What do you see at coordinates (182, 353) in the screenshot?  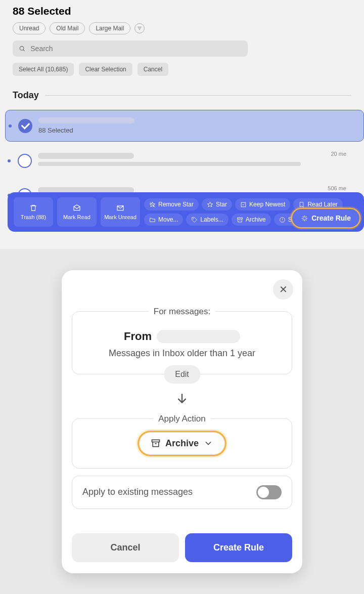 I see `condition-text: Messages in Inbox older than 1 year` at bounding box center [182, 353].